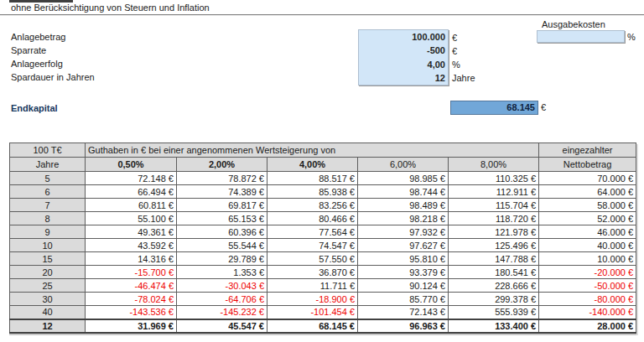  What do you see at coordinates (324, 219) in the screenshot?
I see `table-row: 855.100 €65.153 €80.466 €98.218 €118.720…` at bounding box center [324, 219].